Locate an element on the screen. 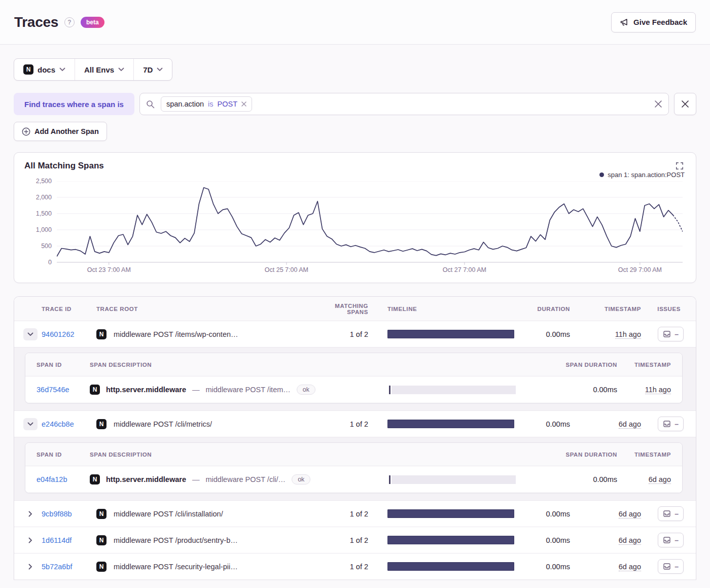 The image size is (710, 588). y-axis-tick-label: 500 is located at coordinates (47, 246).